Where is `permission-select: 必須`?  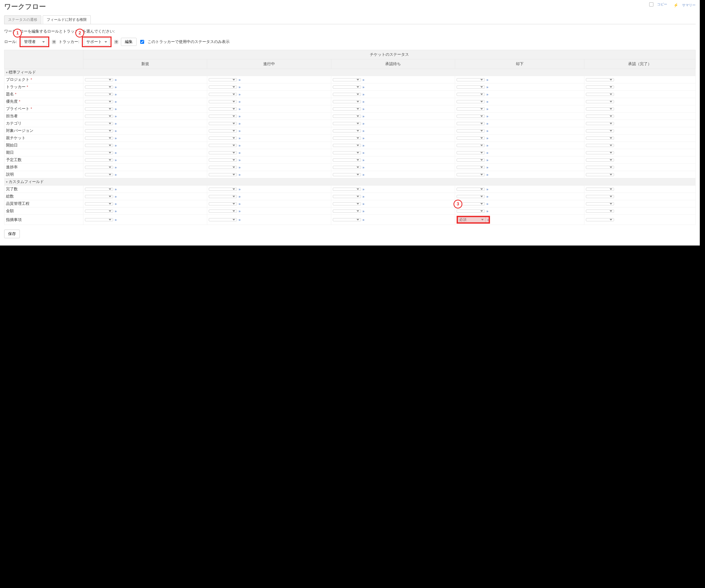 permission-select: 必須 is located at coordinates (471, 220).